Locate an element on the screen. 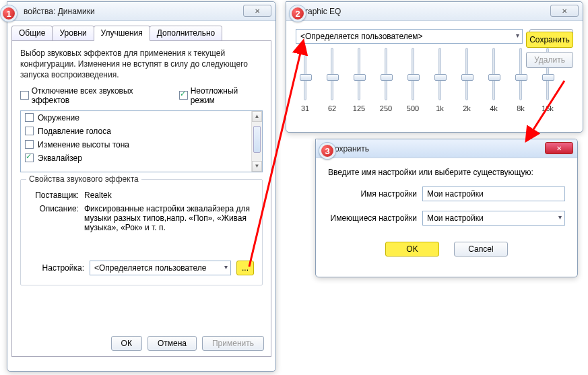  disable-all-checkbox: Отключение всех звуковых эффектов is located at coordinates (95, 96).